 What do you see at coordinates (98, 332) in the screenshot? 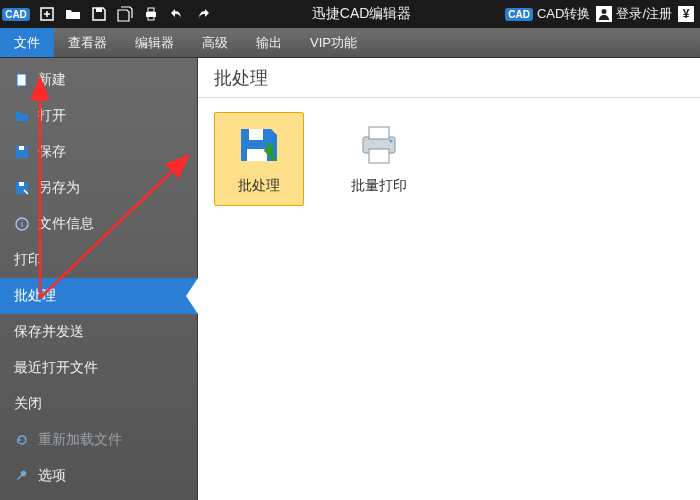
I see `sidebar-item-savesend: 保存并发送` at bounding box center [98, 332].